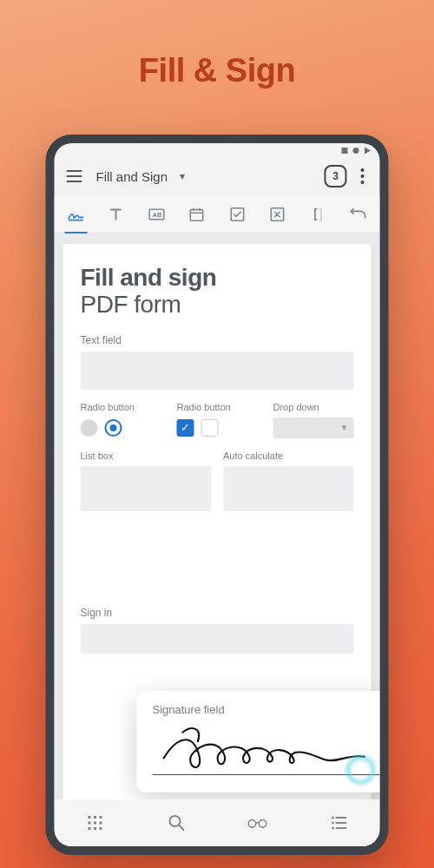 This screenshot has width=434, height=868. I want to click on signature-card: Signature field, so click(259, 741).